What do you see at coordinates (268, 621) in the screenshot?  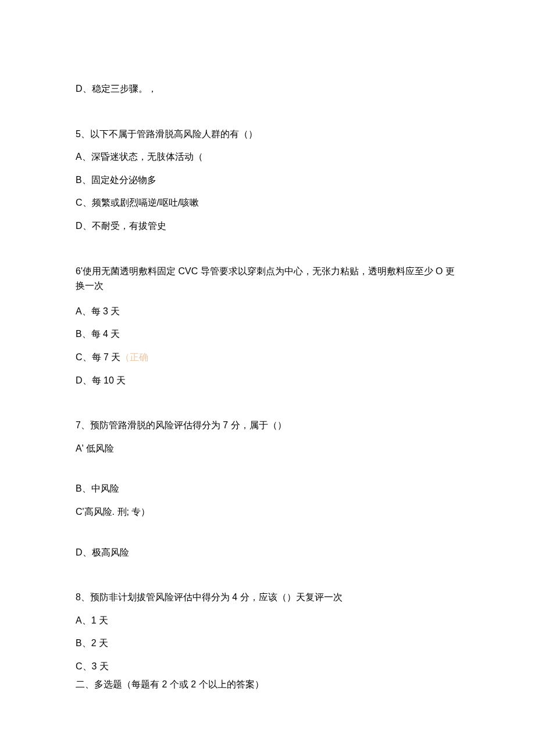 I see `q8-option-a: A、1 天` at bounding box center [268, 621].